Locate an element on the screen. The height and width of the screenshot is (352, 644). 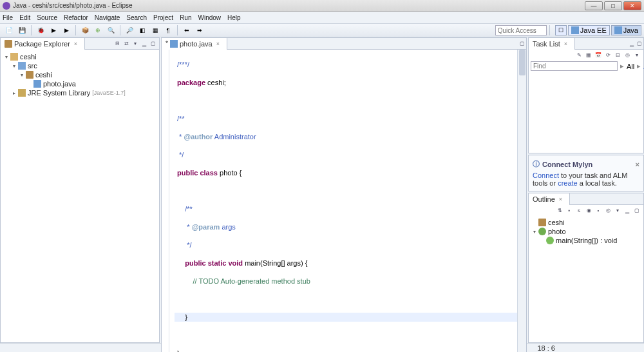
menubar: File Edit Source Refactor Navigate Searc… is located at coordinates (322, 17).